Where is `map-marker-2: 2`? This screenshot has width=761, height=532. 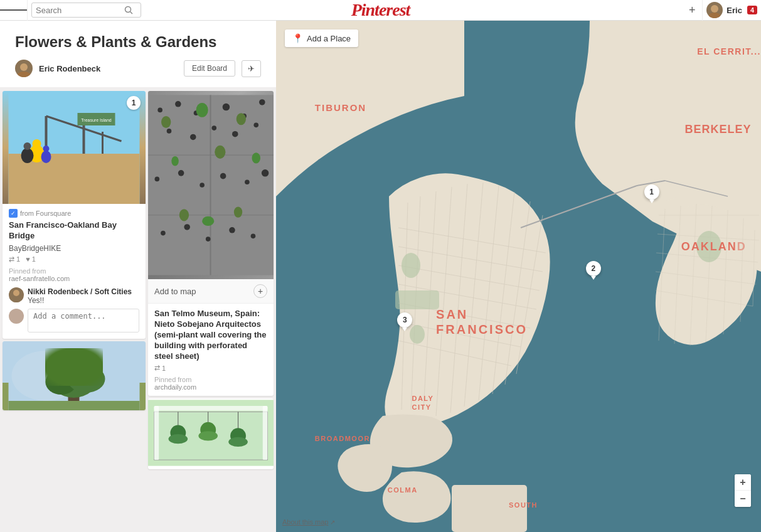 map-marker-2: 2 is located at coordinates (593, 269).